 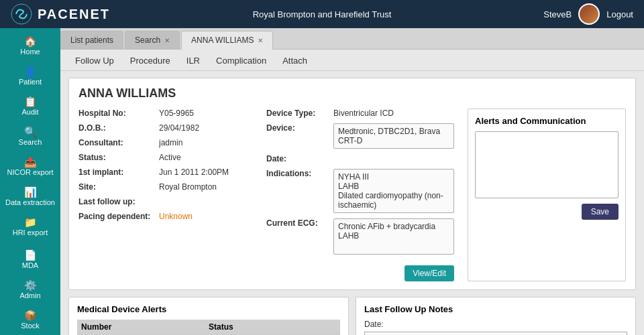 I want to click on sub-nav-attach: Attach, so click(x=295, y=62).